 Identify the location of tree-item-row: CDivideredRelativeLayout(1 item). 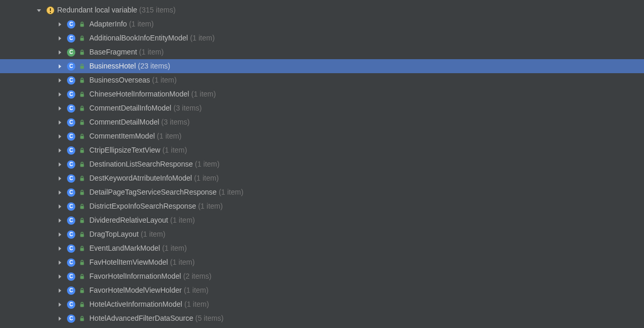
(322, 220).